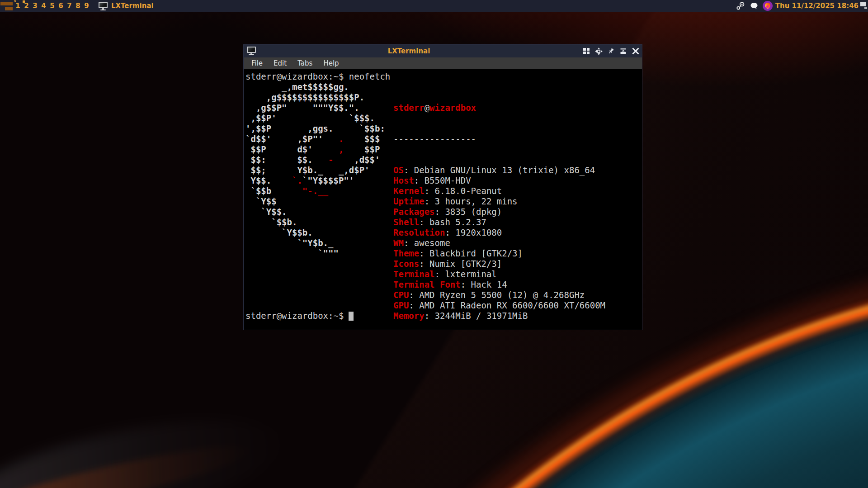 The height and width of the screenshot is (488, 868). I want to click on workspace-label: 2, so click(26, 6).